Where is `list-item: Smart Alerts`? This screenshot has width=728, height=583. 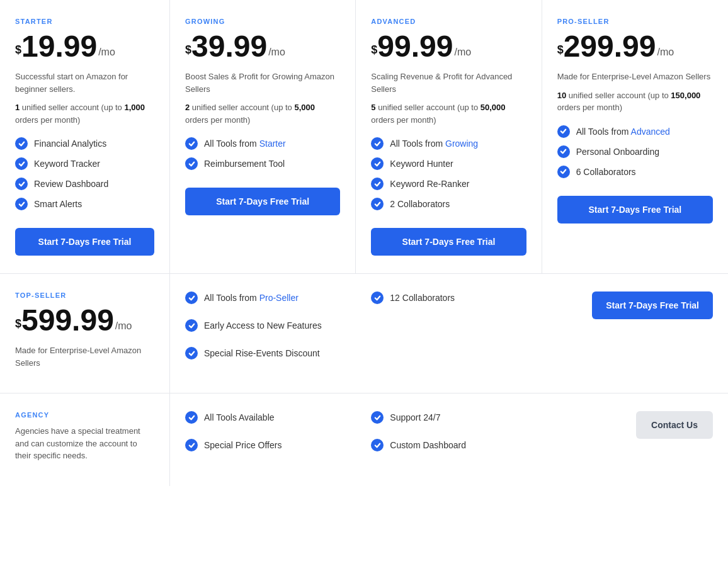
list-item: Smart Alerts is located at coordinates (84, 204).